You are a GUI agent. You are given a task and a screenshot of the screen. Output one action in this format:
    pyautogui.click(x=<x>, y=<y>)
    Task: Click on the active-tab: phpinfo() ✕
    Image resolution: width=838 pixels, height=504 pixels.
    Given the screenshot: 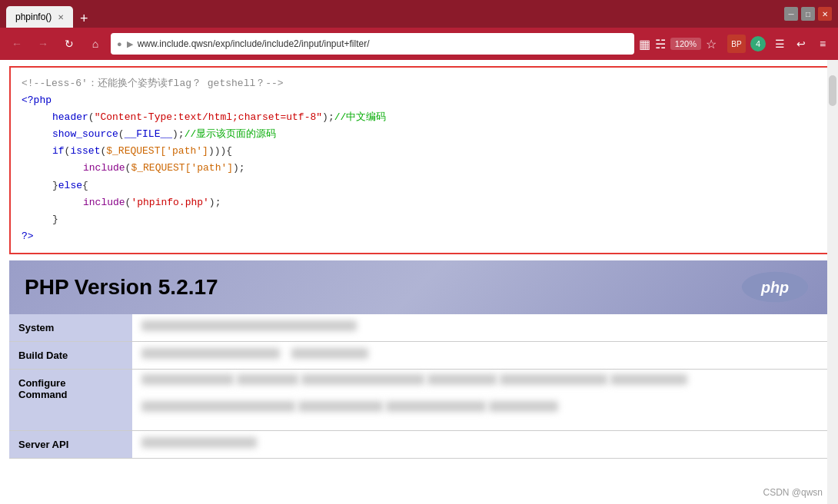 What is the action you would take?
    pyautogui.click(x=40, y=17)
    